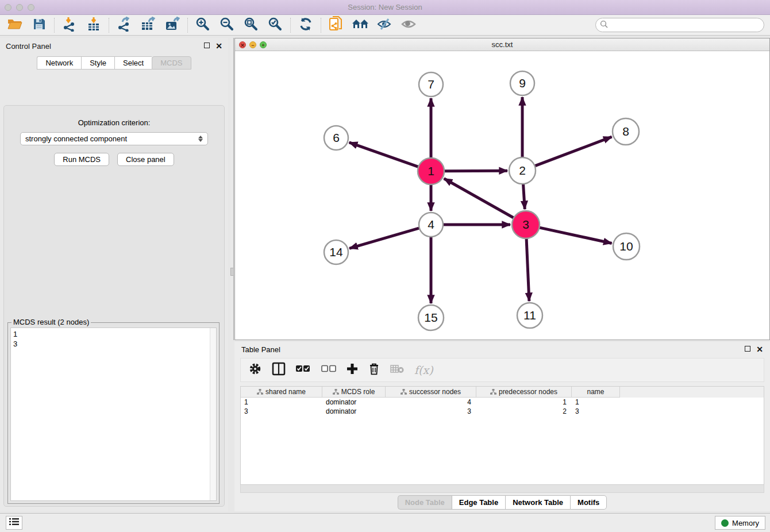 The width and height of the screenshot is (770, 532). Describe the element at coordinates (203, 25) in the screenshot. I see `zoom-in-button` at that location.